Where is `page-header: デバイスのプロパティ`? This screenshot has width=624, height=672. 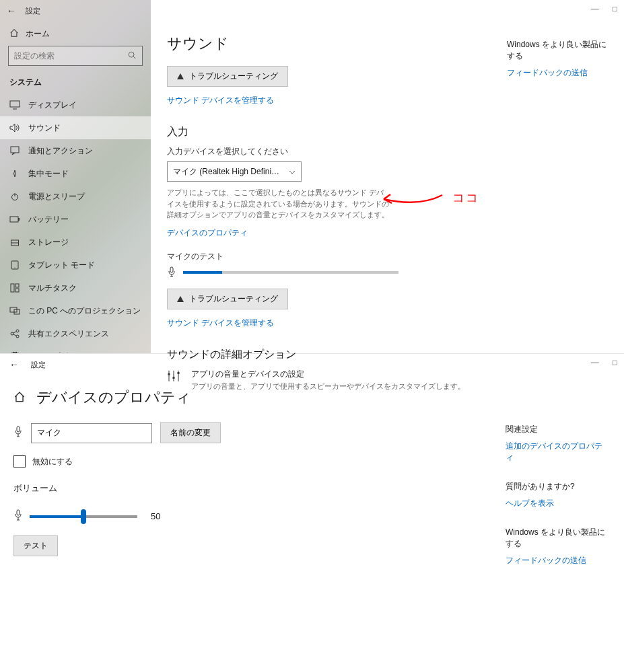 page-header: デバイスのプロパティ is located at coordinates (312, 395).